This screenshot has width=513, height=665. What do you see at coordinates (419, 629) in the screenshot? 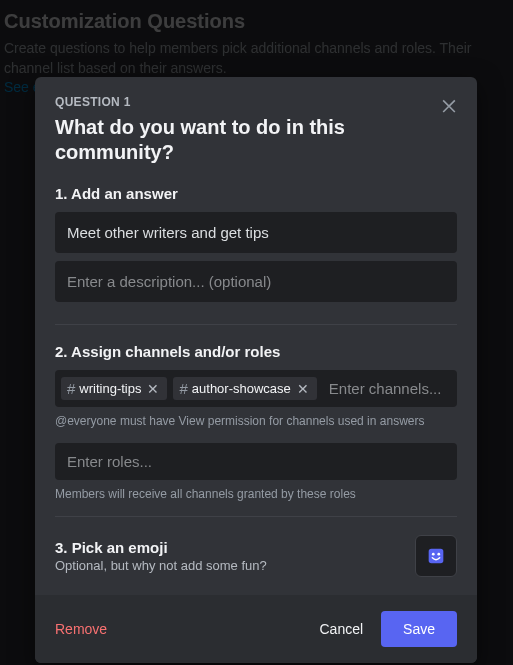
I see `save-button: Save` at bounding box center [419, 629].